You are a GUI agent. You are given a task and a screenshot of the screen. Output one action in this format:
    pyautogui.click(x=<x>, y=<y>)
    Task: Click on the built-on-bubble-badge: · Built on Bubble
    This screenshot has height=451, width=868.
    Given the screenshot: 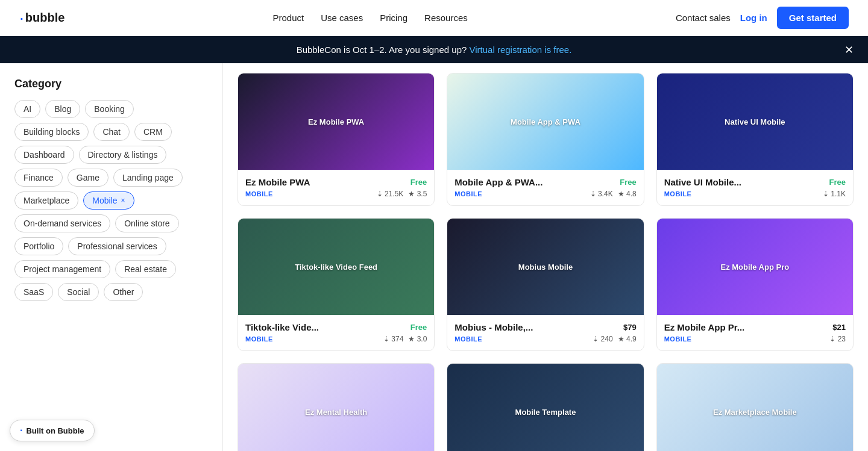 What is the action you would take?
    pyautogui.click(x=52, y=431)
    